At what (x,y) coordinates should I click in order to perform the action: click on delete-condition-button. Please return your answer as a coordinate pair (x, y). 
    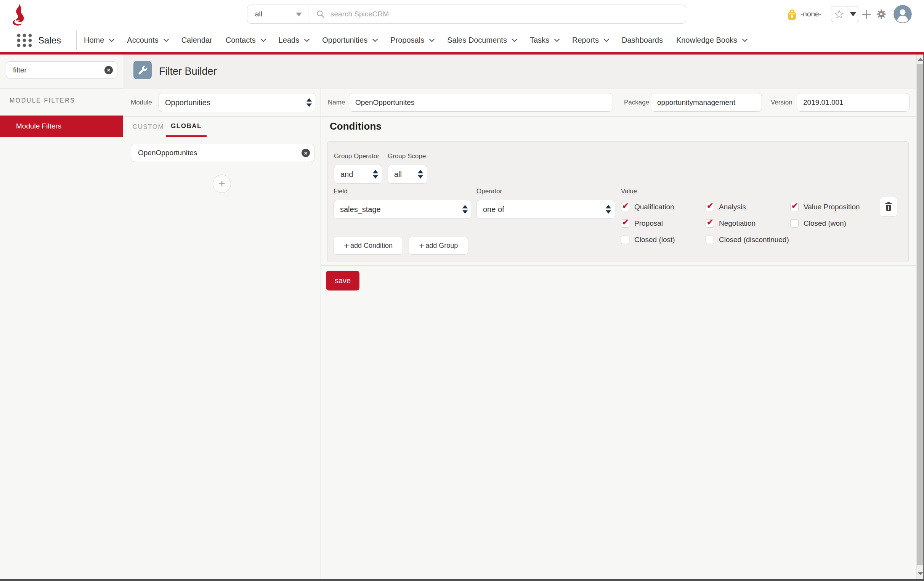
    Looking at the image, I should click on (889, 206).